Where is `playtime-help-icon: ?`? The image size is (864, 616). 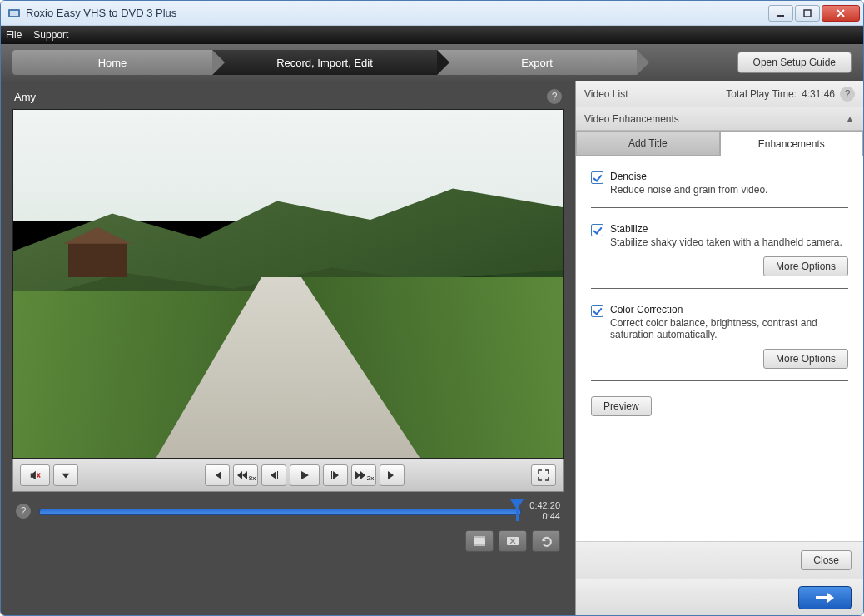 playtime-help-icon: ? is located at coordinates (847, 94).